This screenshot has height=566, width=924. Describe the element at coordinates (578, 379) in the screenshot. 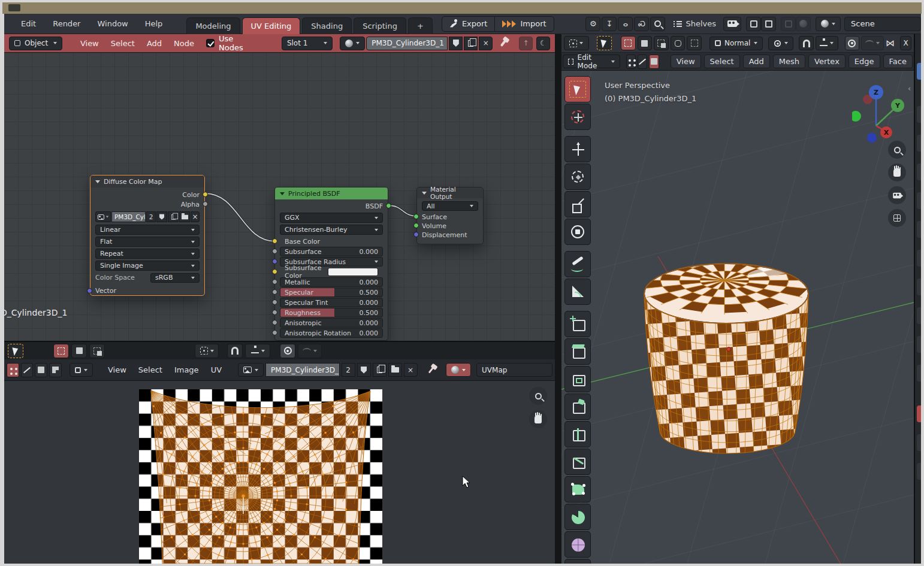

I see `tool-inset-faces` at that location.